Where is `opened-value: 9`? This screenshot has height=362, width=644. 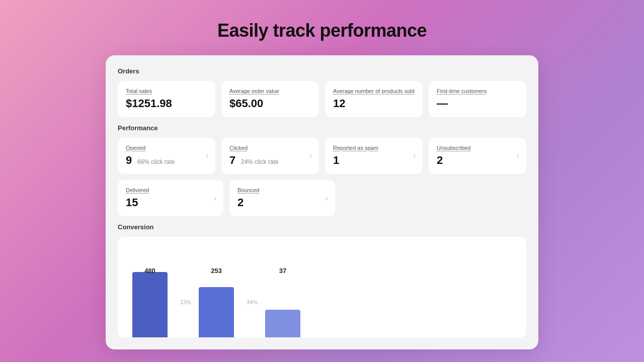 opened-value: 9 is located at coordinates (129, 160).